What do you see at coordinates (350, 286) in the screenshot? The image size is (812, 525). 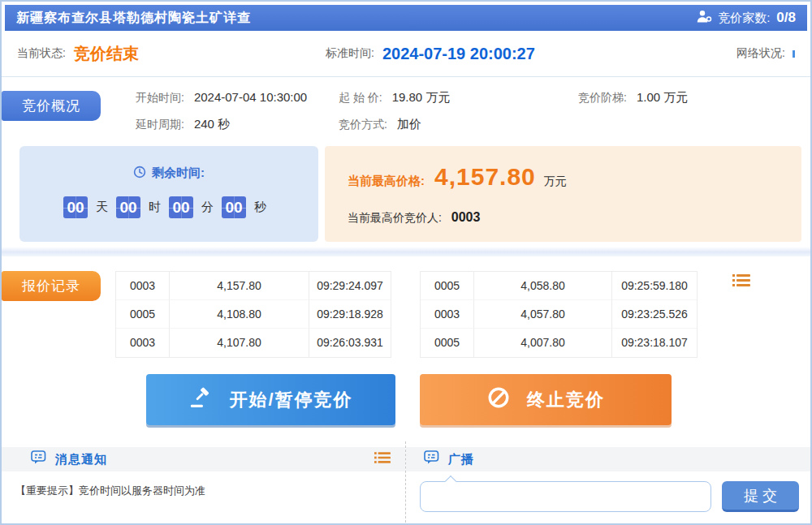 I see `table-cell-time: 09:29:24.097` at bounding box center [350, 286].